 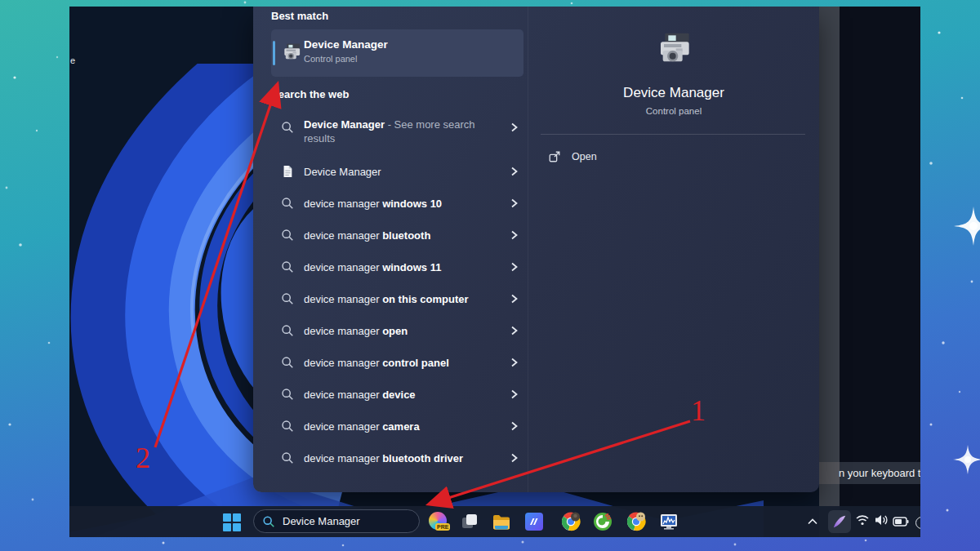 What do you see at coordinates (501, 522) in the screenshot?
I see `folder-icon` at bounding box center [501, 522].